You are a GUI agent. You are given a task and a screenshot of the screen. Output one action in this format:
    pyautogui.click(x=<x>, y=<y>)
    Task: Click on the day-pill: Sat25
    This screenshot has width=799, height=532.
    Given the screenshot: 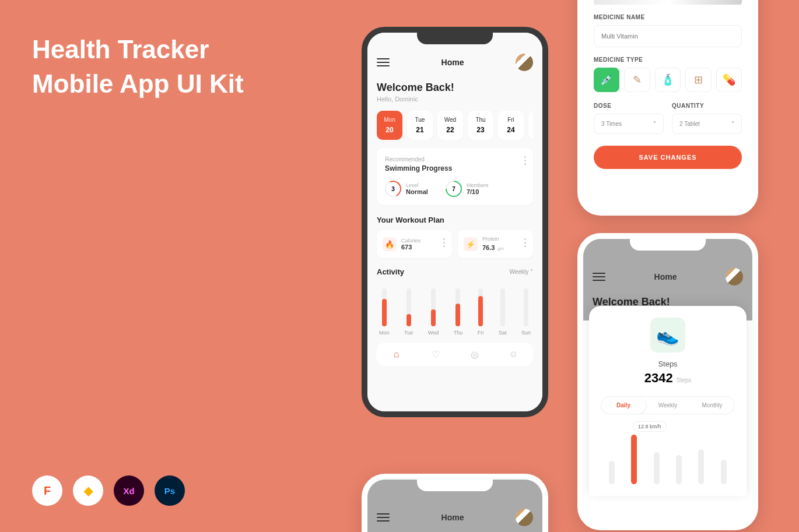 What is the action you would take?
    pyautogui.click(x=531, y=125)
    